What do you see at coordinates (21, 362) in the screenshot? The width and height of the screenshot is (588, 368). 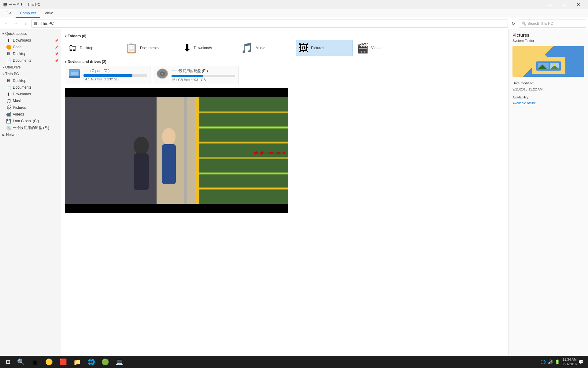 I see `taskbar-search: 🔍` at bounding box center [21, 362].